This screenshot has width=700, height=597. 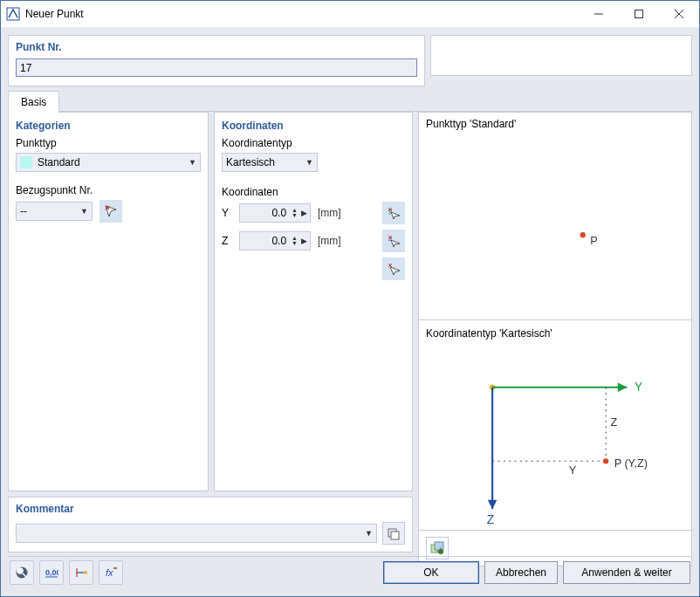 What do you see at coordinates (350, 573) in the screenshot?
I see `dialog-footer: 0,00 fx OK Abbrechen Anwenden & weiter` at bounding box center [350, 573].